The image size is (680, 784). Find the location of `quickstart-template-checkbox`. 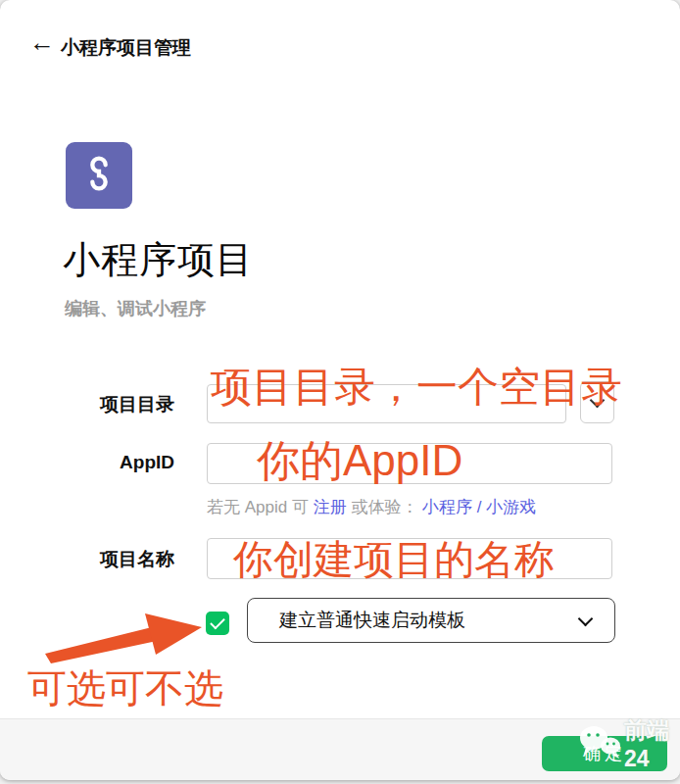

quickstart-template-checkbox is located at coordinates (218, 623).